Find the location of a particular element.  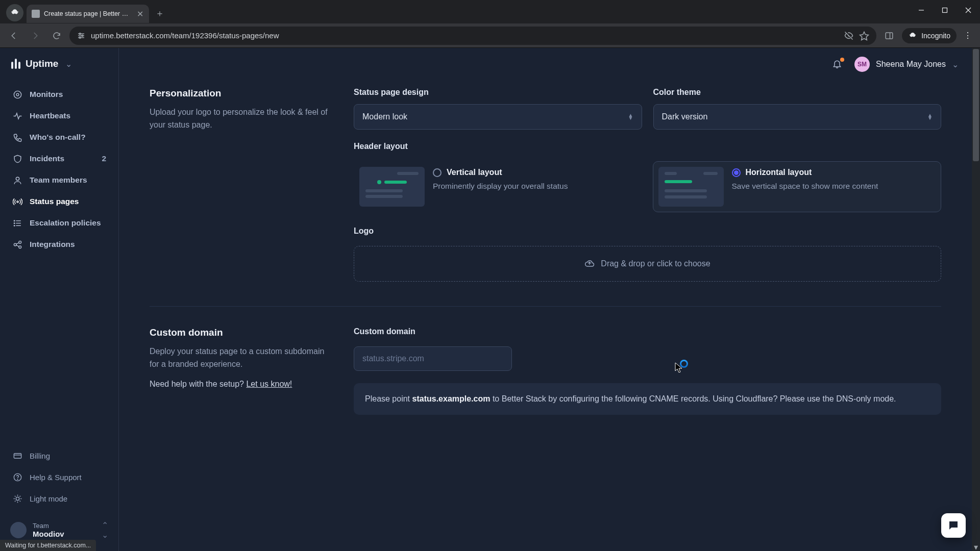

chat-fab is located at coordinates (953, 525).